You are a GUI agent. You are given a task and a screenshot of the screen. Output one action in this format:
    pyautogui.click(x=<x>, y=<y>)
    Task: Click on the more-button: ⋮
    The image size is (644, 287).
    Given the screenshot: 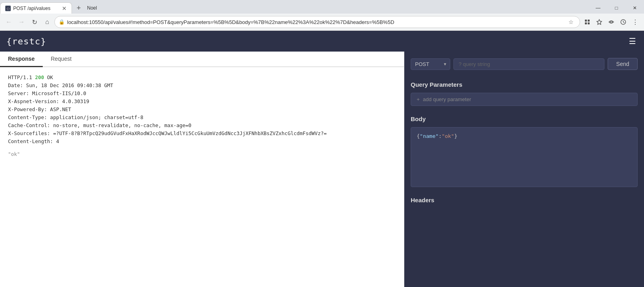 What is the action you would take?
    pyautogui.click(x=635, y=22)
    